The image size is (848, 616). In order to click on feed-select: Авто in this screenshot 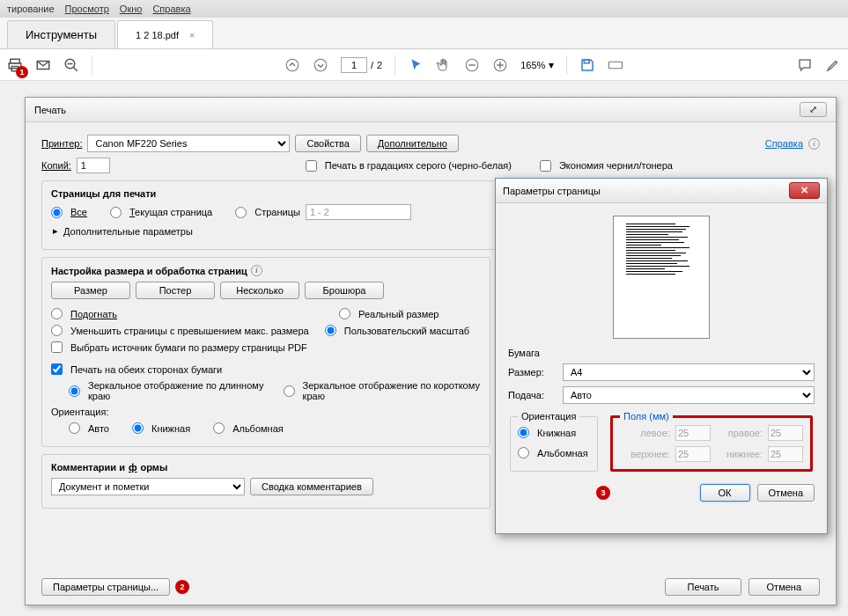, I will do `click(689, 395)`.